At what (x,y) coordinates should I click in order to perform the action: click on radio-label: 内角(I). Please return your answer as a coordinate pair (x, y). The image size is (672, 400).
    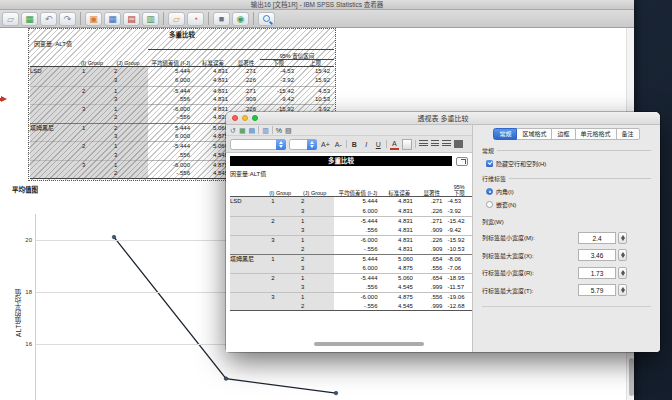
    Looking at the image, I should click on (505, 192).